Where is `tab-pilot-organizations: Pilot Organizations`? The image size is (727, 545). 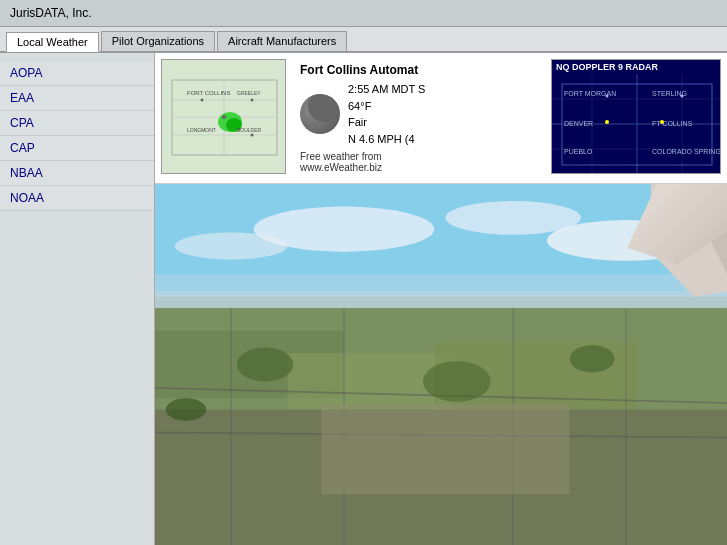
tab-pilot-organizations: Pilot Organizations is located at coordinates (158, 41).